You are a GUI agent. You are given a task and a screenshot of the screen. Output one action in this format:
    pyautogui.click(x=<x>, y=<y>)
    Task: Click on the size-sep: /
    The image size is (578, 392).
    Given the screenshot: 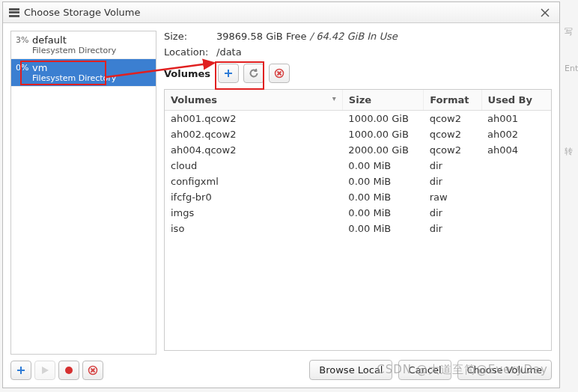 What is the action you would take?
    pyautogui.click(x=311, y=36)
    